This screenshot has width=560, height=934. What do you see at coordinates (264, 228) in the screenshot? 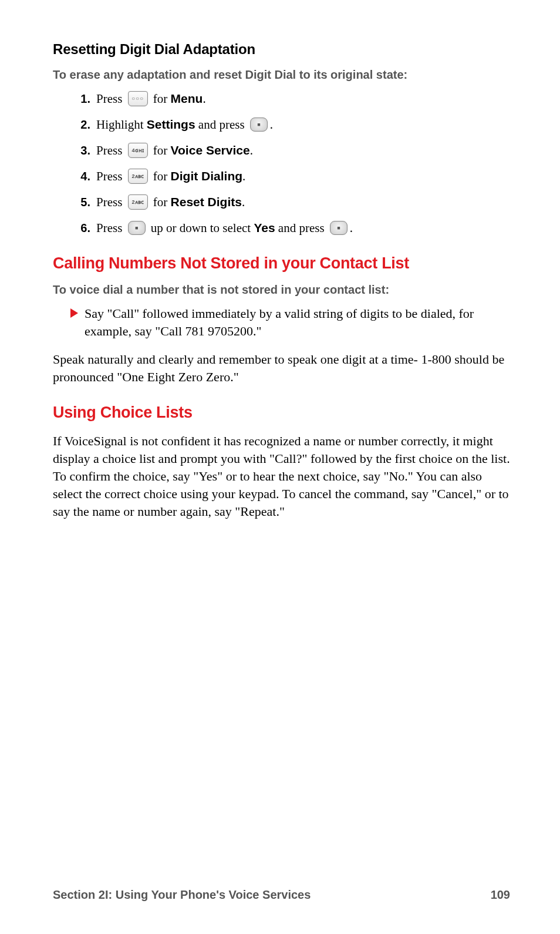
I see `t: Yes` at bounding box center [264, 228].